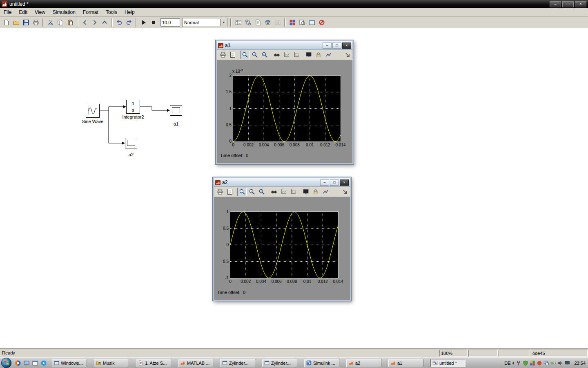 The width and height of the screenshot is (588, 368). What do you see at coordinates (560, 363) in the screenshot?
I see `tray-volume-icon` at bounding box center [560, 363].